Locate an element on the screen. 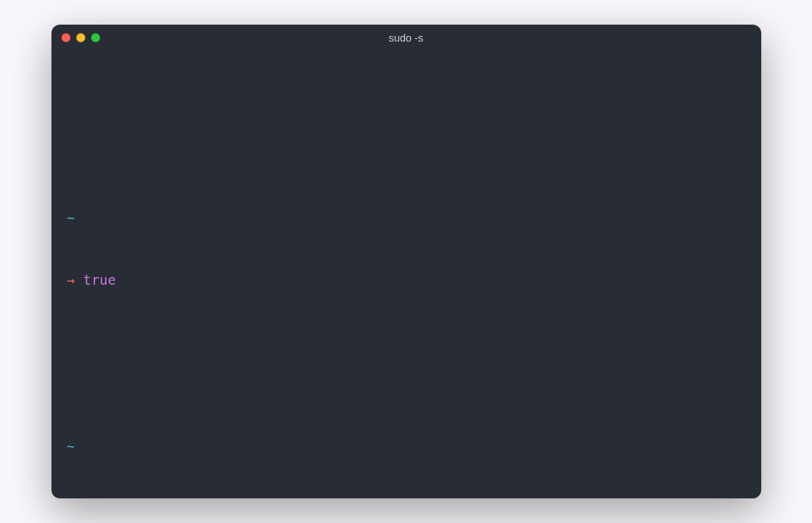  prompt-cmd-line: → true is located at coordinates (406, 281).